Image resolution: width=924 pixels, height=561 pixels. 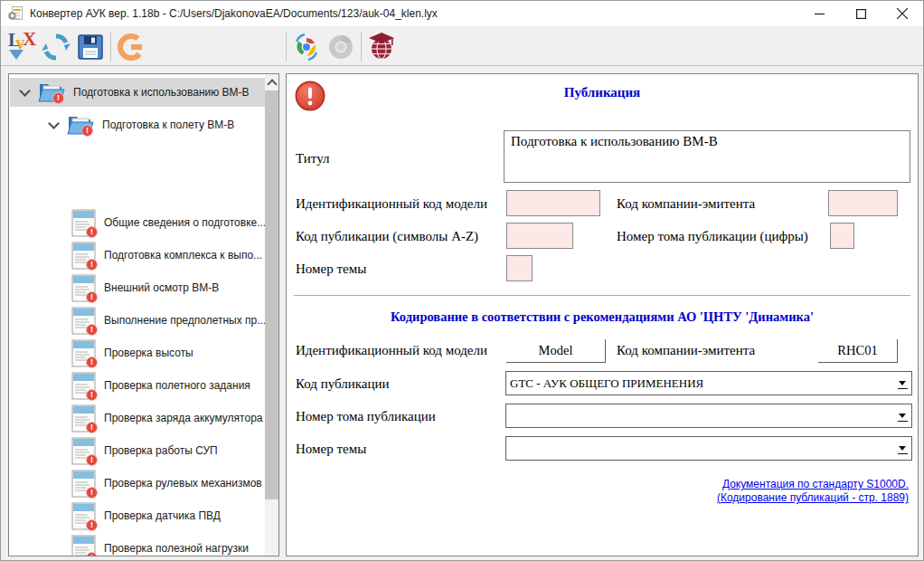 I want to click on pub-code-label: Код публикации (символы A-Z), so click(x=387, y=237).